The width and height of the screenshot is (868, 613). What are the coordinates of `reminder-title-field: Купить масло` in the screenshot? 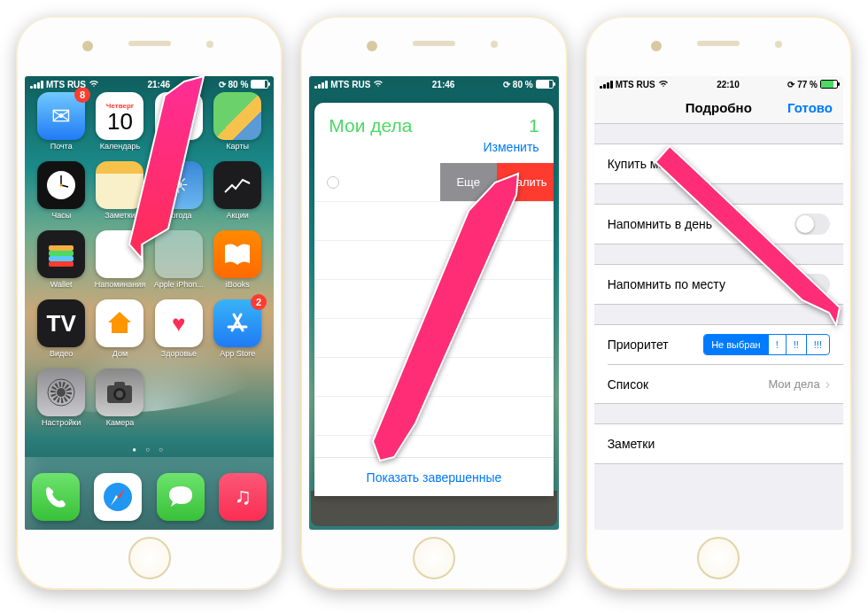 It's located at (719, 164).